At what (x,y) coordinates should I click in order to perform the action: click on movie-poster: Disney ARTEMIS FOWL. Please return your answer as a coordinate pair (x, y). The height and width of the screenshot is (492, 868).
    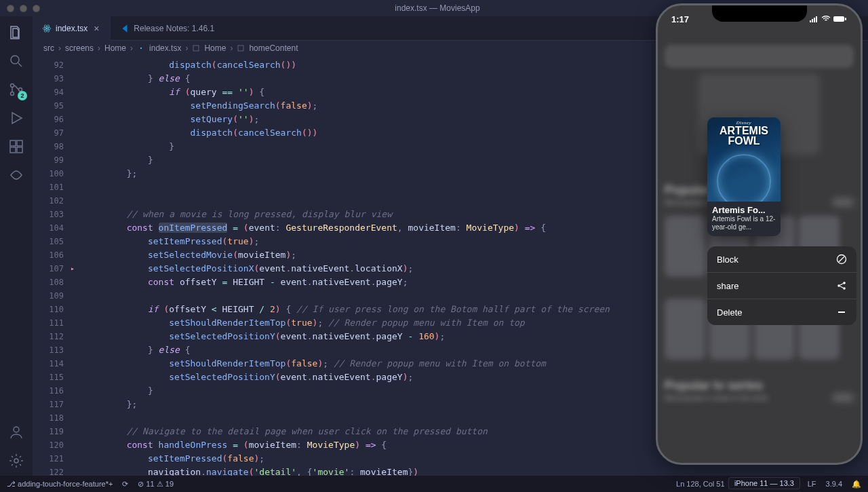
    Looking at the image, I should click on (744, 159).